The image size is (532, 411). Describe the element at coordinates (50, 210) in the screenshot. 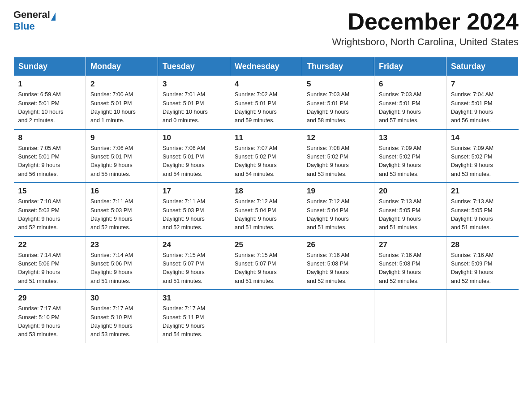

I see `calendar-cell: 15Sunrise: 7:10 AMSunset: 5:03 PMDayligh…` at that location.